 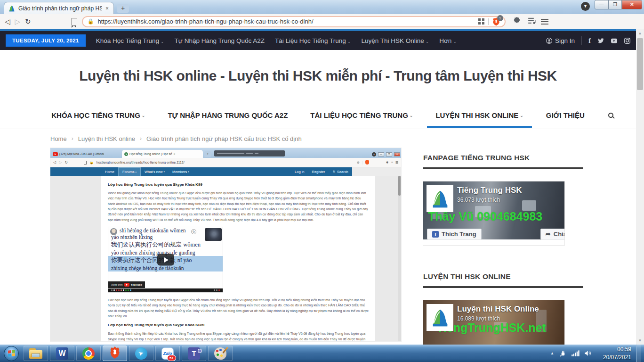 What do you see at coordinates (615, 5) in the screenshot?
I see `maximize-button: ❐` at bounding box center [615, 5].